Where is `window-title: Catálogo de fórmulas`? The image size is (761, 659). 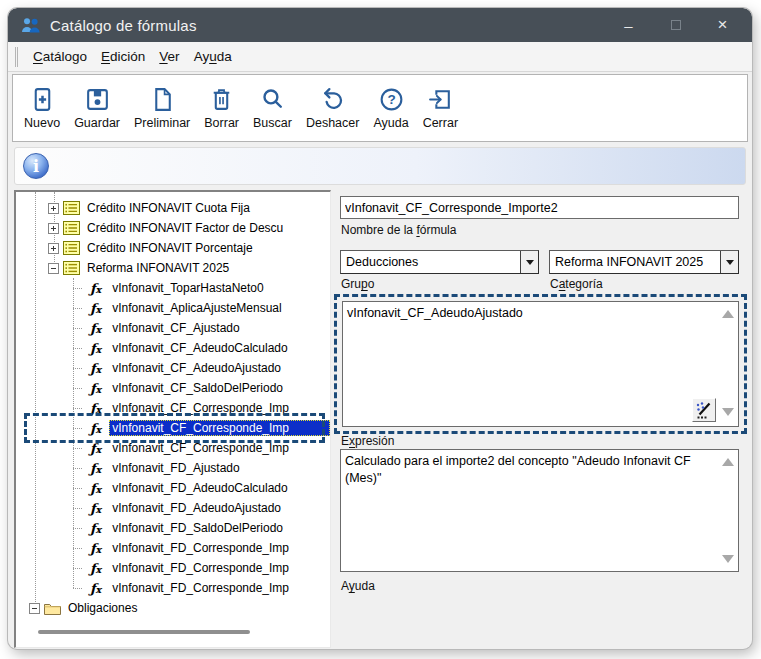 window-title: Catálogo de fórmulas is located at coordinates (124, 26).